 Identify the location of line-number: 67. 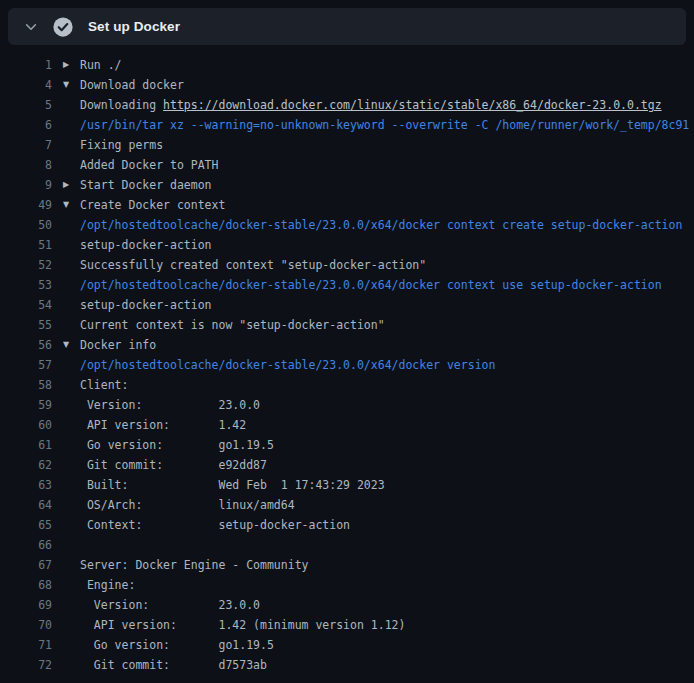
(26, 565).